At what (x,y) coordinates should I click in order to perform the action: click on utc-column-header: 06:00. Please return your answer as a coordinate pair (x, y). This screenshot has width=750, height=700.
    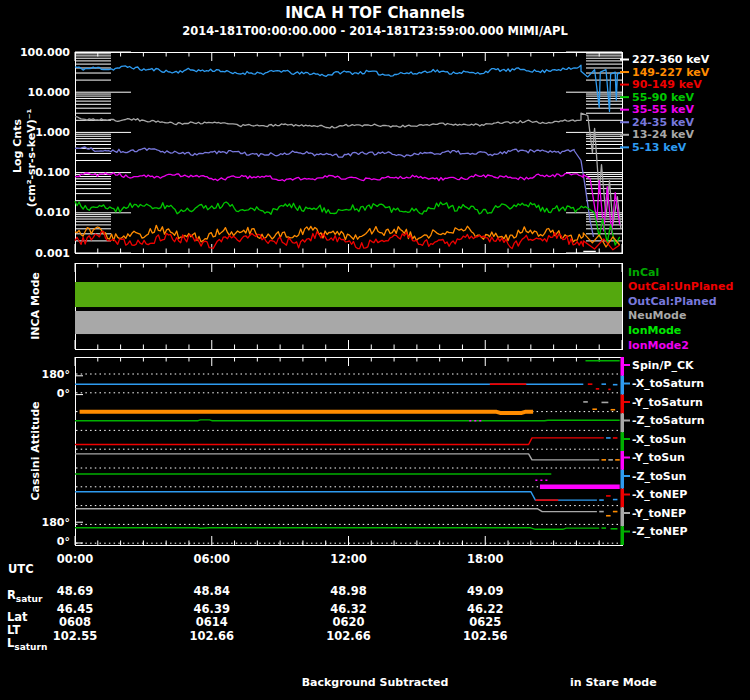
    Looking at the image, I should click on (212, 560).